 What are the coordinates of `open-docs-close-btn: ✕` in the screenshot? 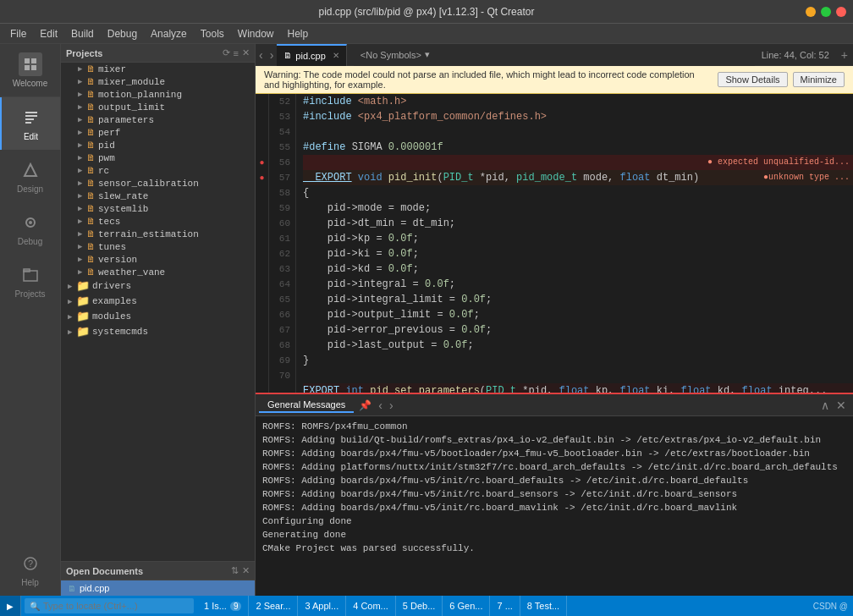 It's located at (245, 570).